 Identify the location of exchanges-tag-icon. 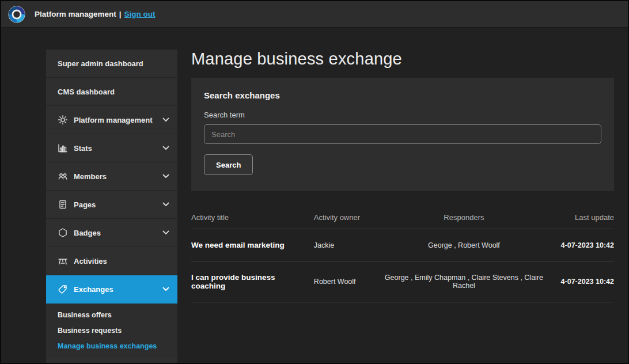
(63, 289).